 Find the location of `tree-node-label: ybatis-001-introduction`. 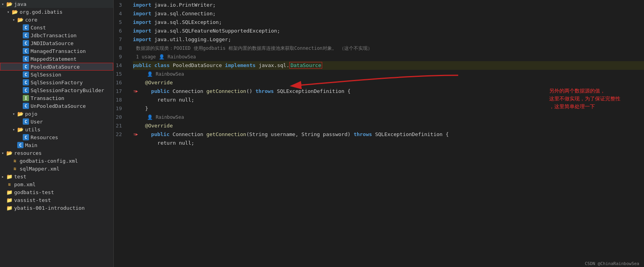

tree-node-label: ybatis-001-introduction is located at coordinates (49, 208).